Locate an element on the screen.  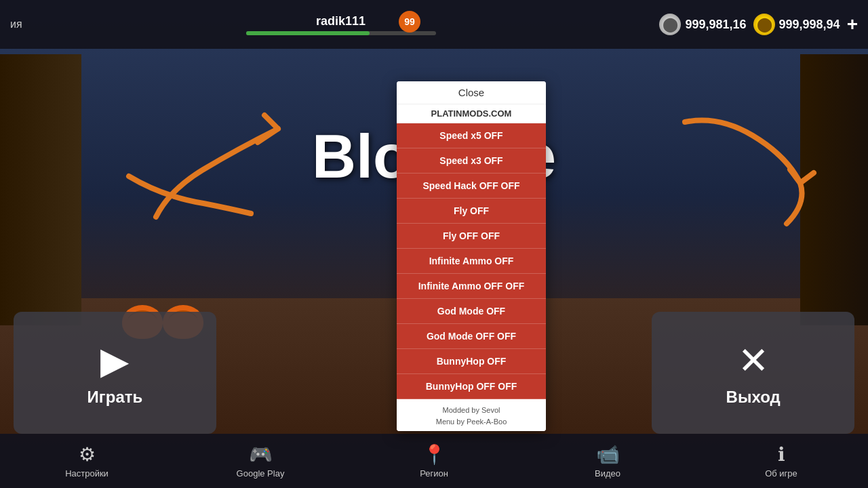
quit-icon: ✕ is located at coordinates (753, 361).